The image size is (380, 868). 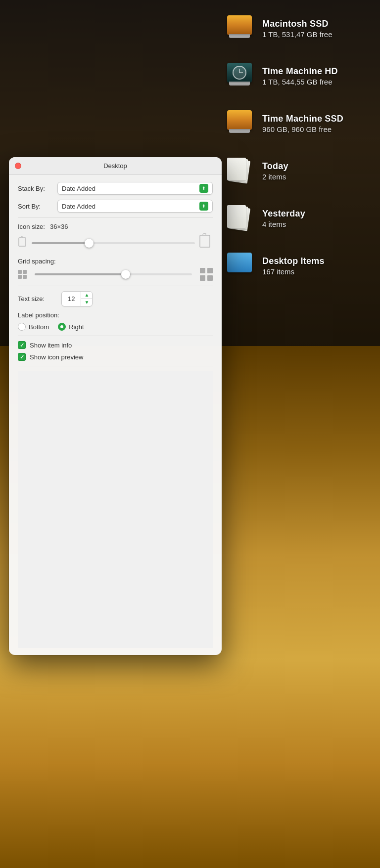 I want to click on text-size-increment: ▲, so click(x=87, y=296).